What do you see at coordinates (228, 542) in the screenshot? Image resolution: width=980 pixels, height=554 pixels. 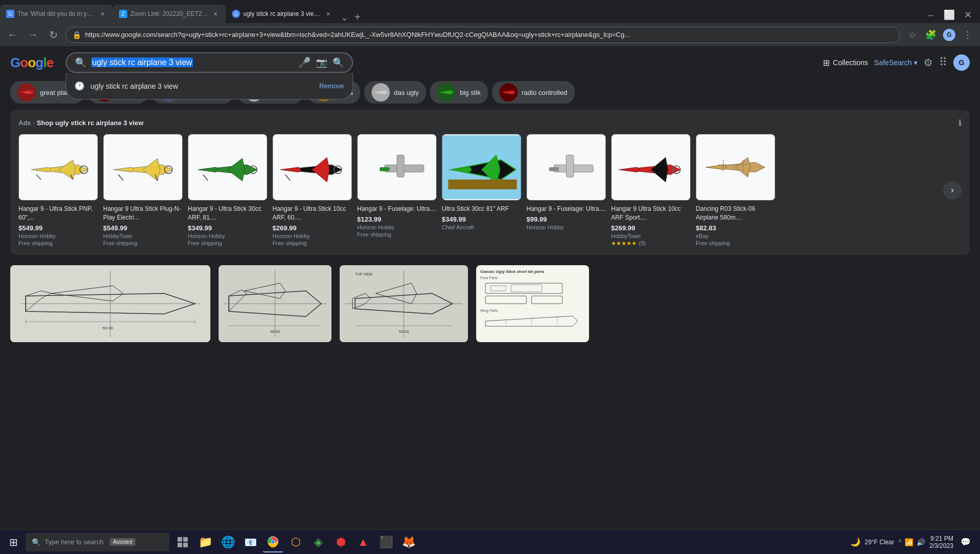 I see `edge-browser-button: 🌐` at bounding box center [228, 542].